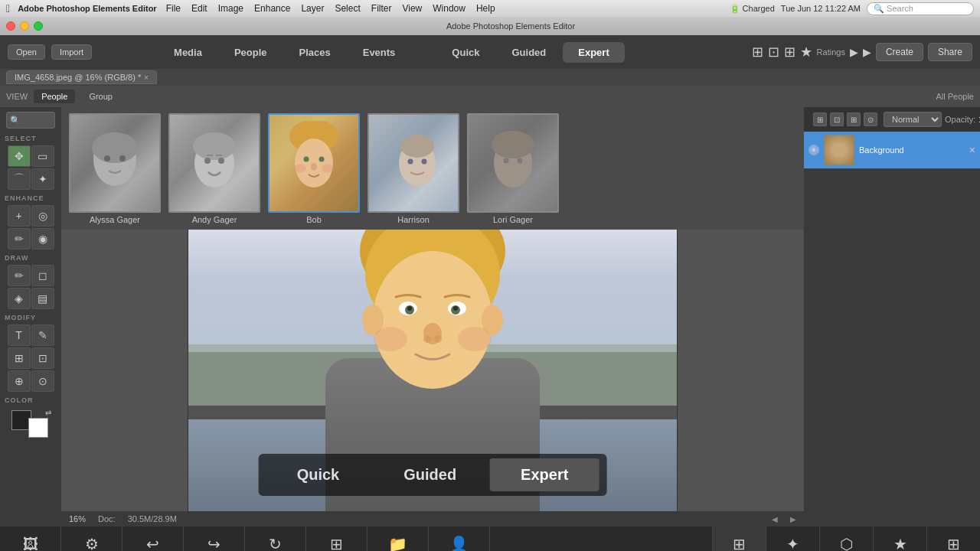  What do you see at coordinates (43, 276) in the screenshot?
I see `eraser-tool: ◻` at bounding box center [43, 276].